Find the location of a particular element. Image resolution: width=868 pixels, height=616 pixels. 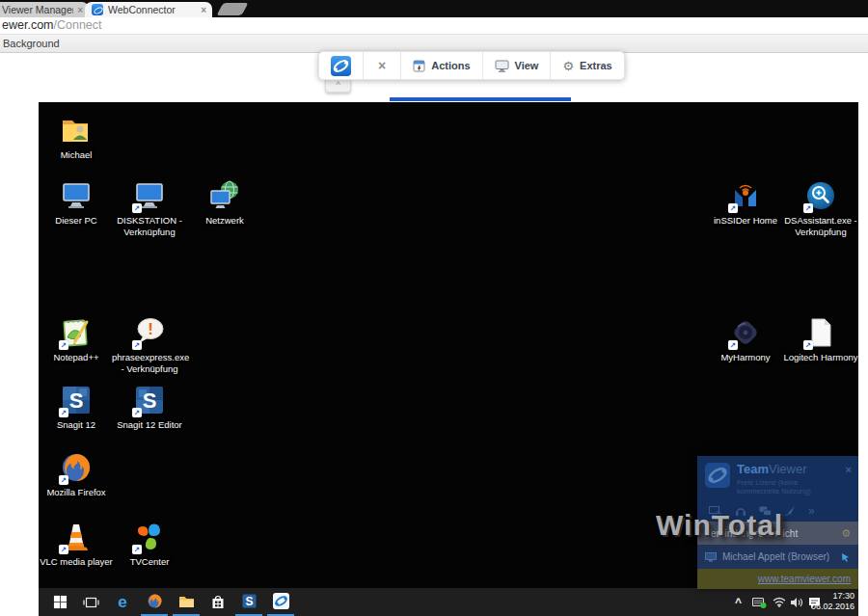

desktop-icon-tvcenter: ↗ TVCenter is located at coordinates (149, 544).